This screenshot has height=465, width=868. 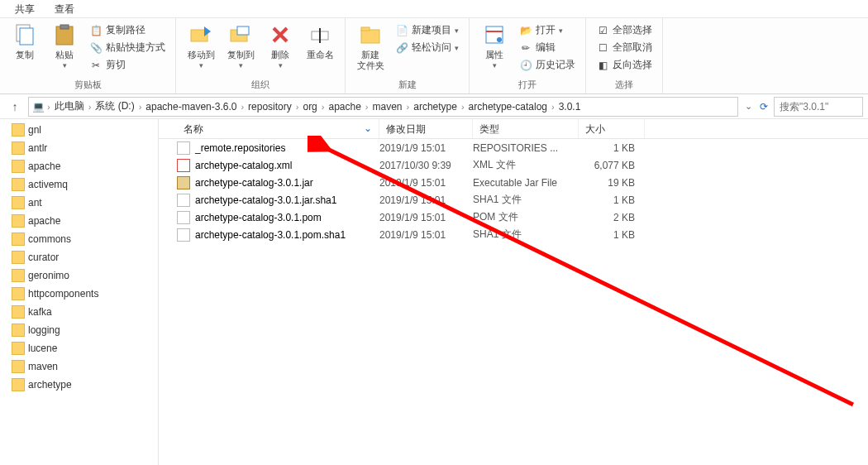 What do you see at coordinates (526, 165) in the screenshot?
I see `file-type: XML 文件` at bounding box center [526, 165].